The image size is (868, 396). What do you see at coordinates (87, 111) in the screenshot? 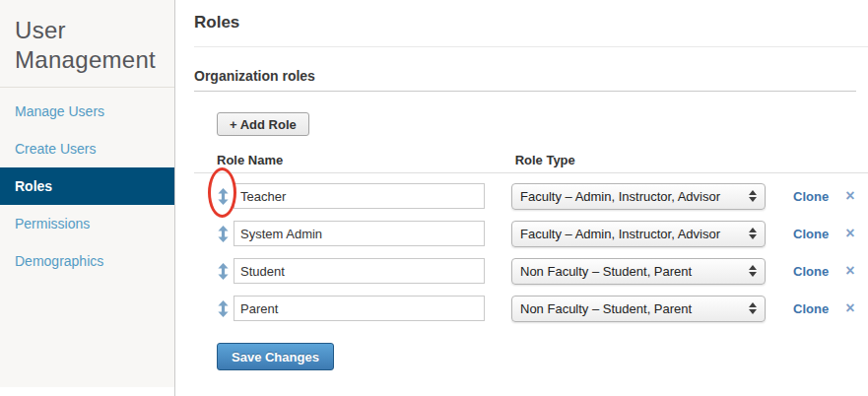
I see `sidebar-item-manage-users: Manage Users` at bounding box center [87, 111].